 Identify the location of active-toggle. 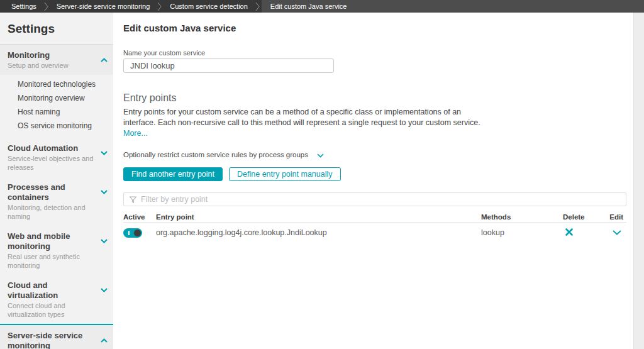
(133, 233).